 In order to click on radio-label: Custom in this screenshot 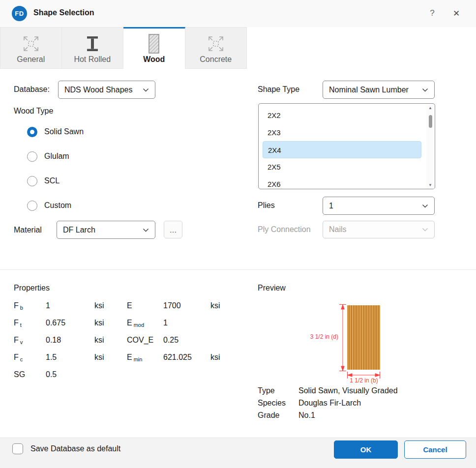, I will do `click(58, 205)`.